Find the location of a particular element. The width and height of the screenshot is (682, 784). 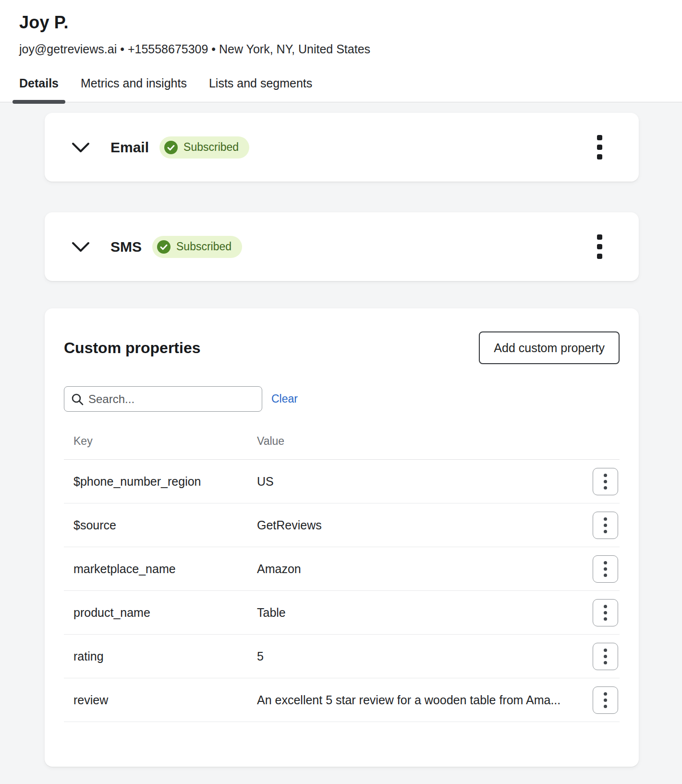

sms-options-button is located at coordinates (599, 247).